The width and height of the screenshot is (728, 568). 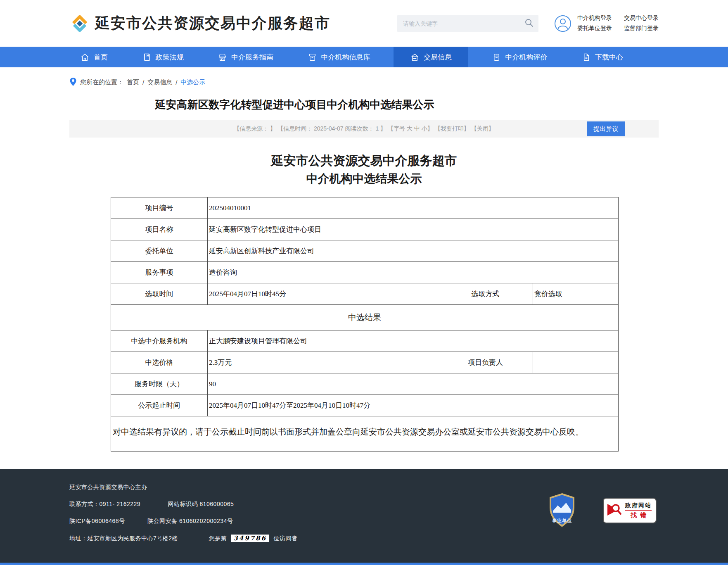 I want to click on price-value: 2.3万元, so click(x=323, y=363).